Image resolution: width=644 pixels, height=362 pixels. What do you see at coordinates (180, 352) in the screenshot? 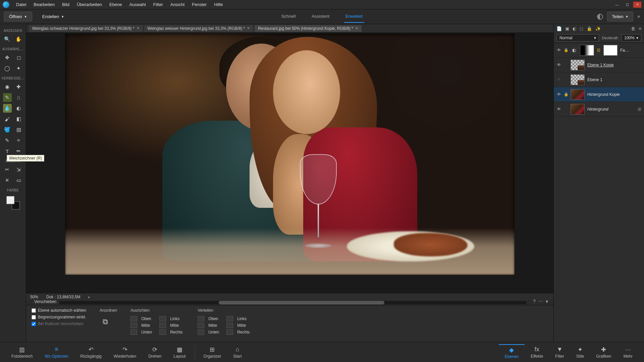
I see `task-layout: ▦Layout` at bounding box center [180, 352].